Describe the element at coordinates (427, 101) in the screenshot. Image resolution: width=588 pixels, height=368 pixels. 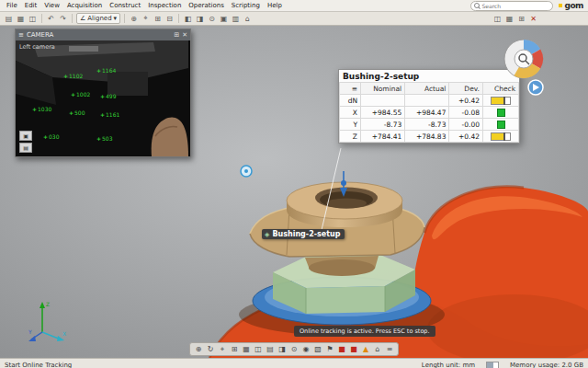
I see `actual-value` at that location.